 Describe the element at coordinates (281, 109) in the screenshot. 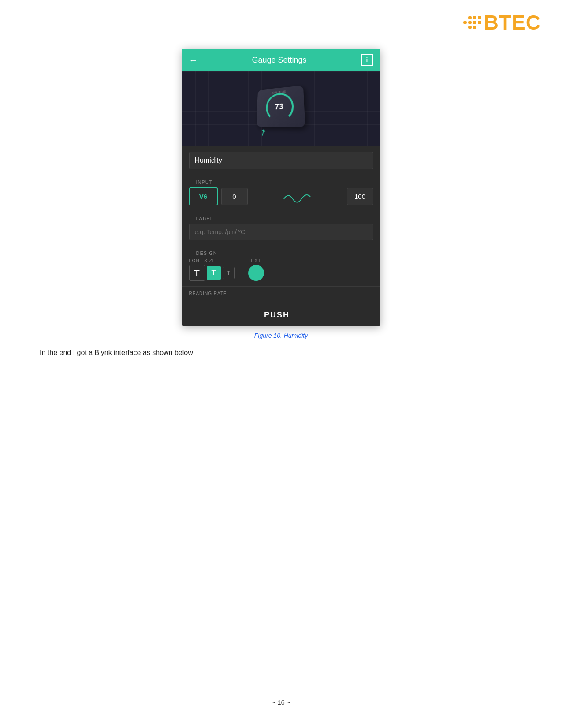

I see `gauge-widget: GAUGE 73 ↗` at that location.